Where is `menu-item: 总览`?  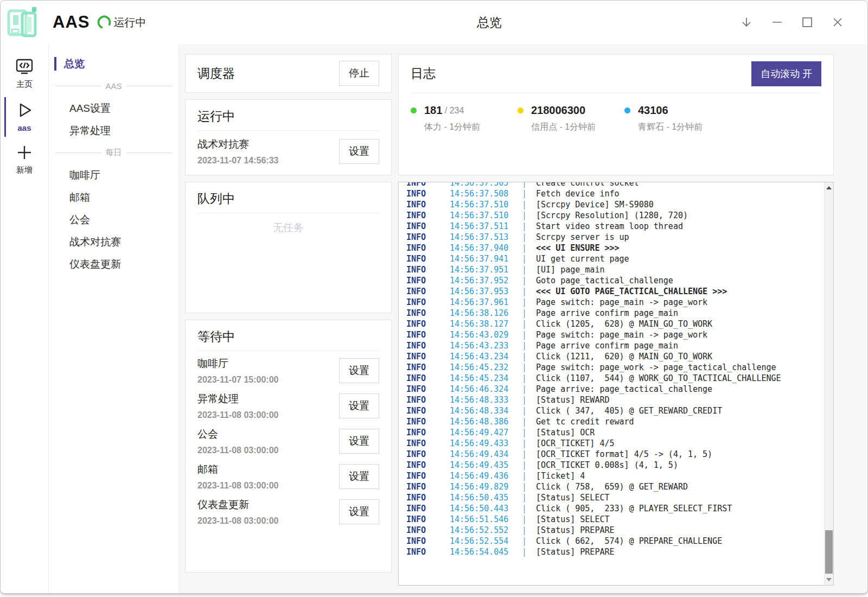
menu-item: 总览 is located at coordinates (114, 64).